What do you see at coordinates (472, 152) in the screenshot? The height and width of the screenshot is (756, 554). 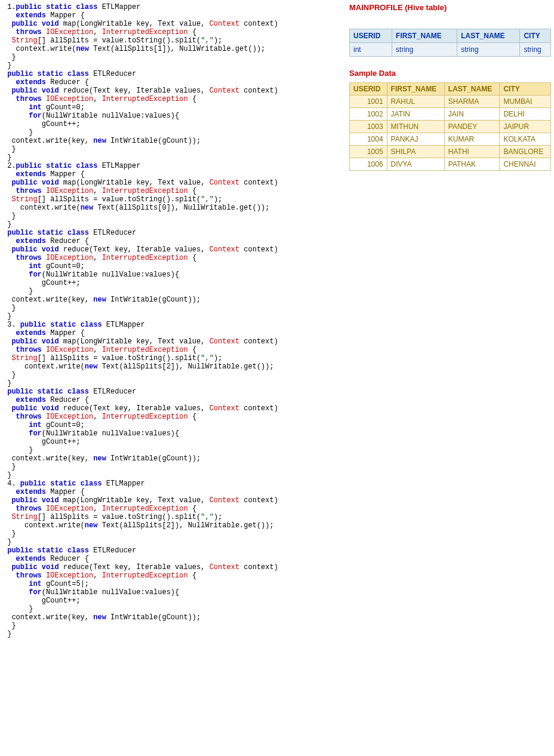 I see `table-cell: HATHI` at bounding box center [472, 152].